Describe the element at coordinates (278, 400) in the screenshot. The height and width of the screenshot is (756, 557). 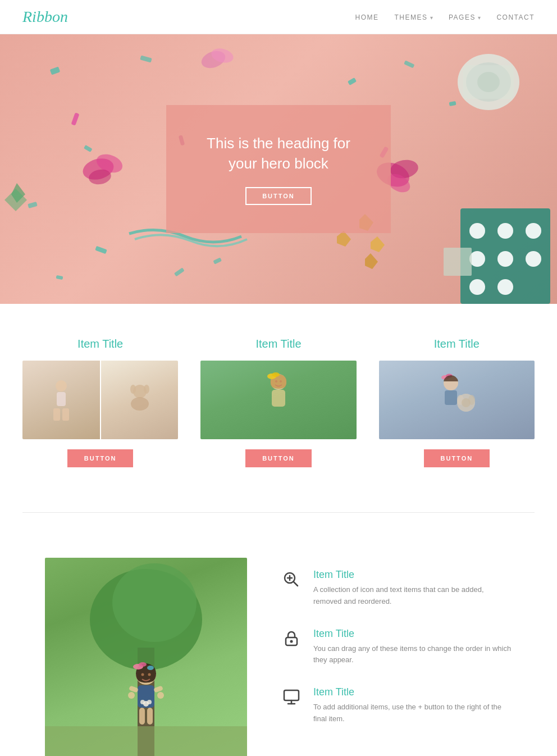
I see `girl-figure` at that location.